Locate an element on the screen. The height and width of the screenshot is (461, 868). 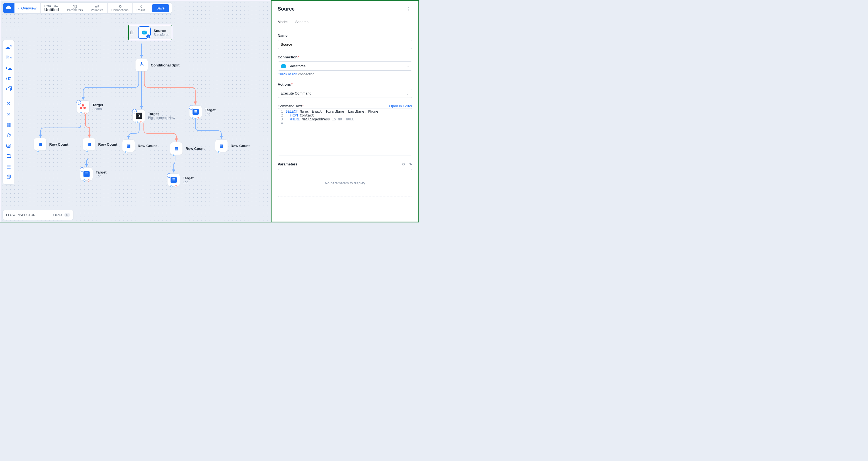
node-bigc-title: Target is located at coordinates (161, 114).